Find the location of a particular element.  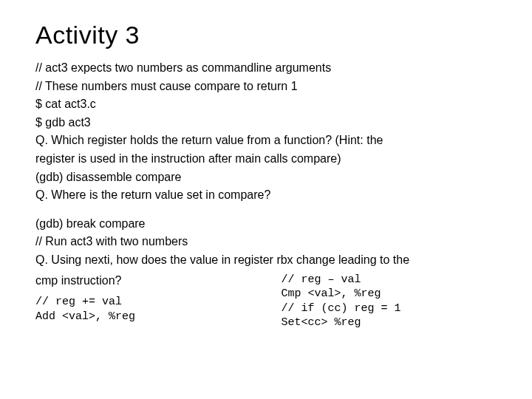

asm-instruction: Cmp <val>, %reg is located at coordinates (389, 294).